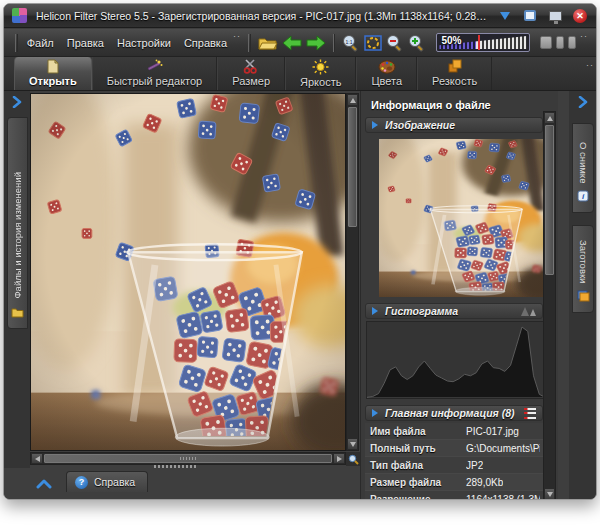  What do you see at coordinates (353, 459) in the screenshot?
I see `navigator-button` at bounding box center [353, 459].